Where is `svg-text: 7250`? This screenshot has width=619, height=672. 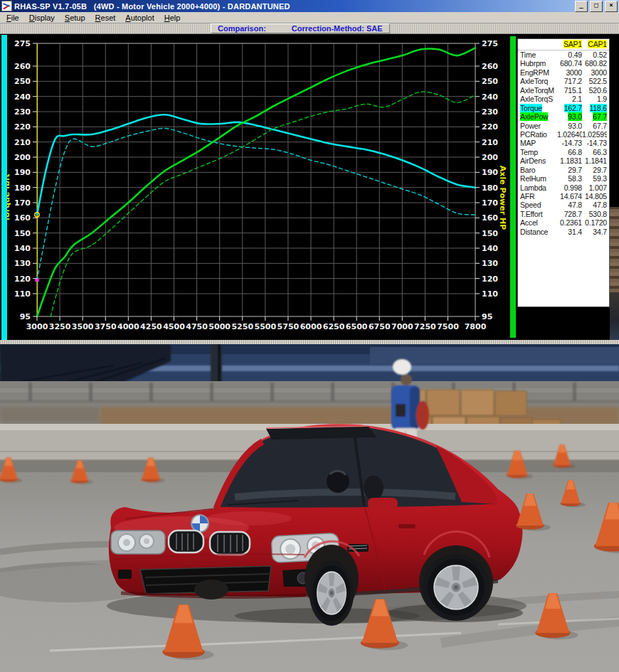
svg-text: 7250 is located at coordinates (425, 327).